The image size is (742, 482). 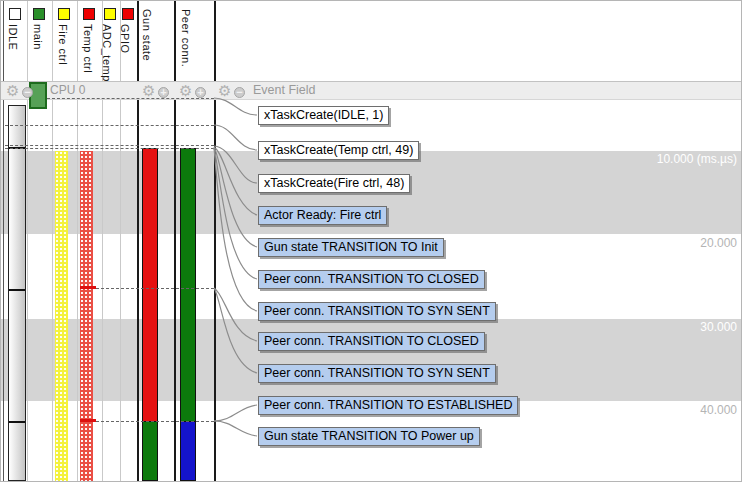 I want to click on column-header-temp-ctrl: Temp ctrl, so click(x=88, y=48).